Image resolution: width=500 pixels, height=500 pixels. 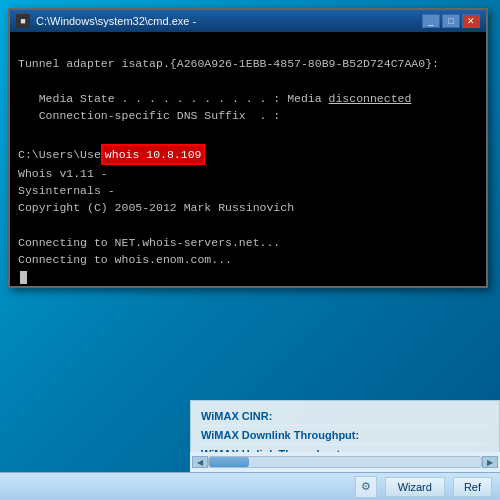 I want to click on cmd-icon: ■, so click(x=23, y=21).